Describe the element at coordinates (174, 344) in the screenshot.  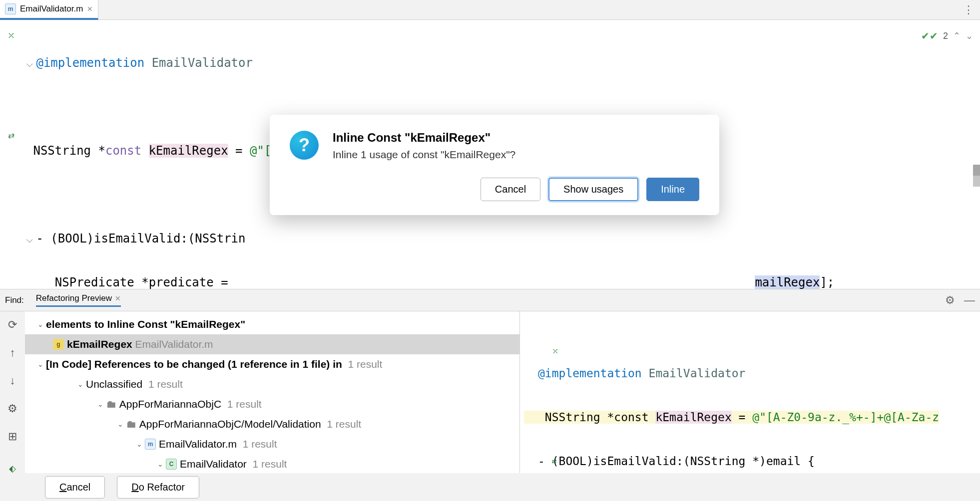
I see `tree-label-location: EmailValidator.m` at that location.